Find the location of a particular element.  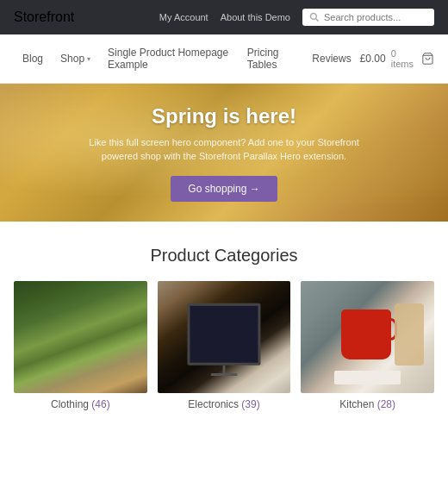

cart-amount: £0.00 is located at coordinates (373, 59).